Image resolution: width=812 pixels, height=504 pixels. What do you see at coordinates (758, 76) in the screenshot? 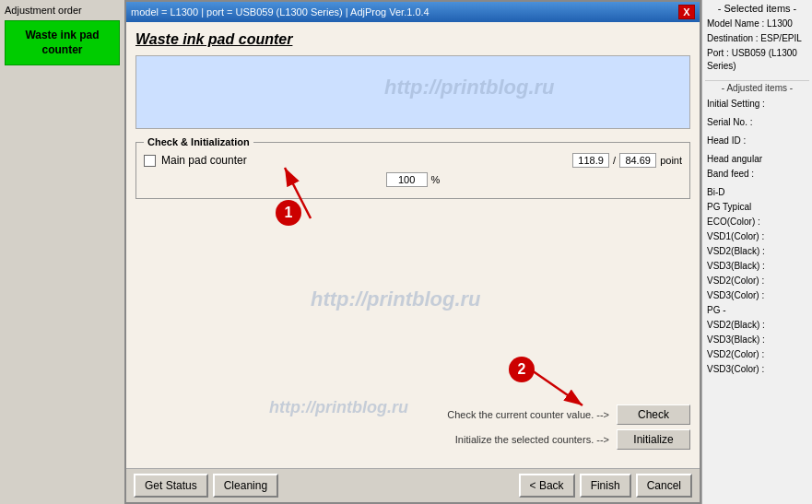
I see `right-panel-item` at bounding box center [758, 76].